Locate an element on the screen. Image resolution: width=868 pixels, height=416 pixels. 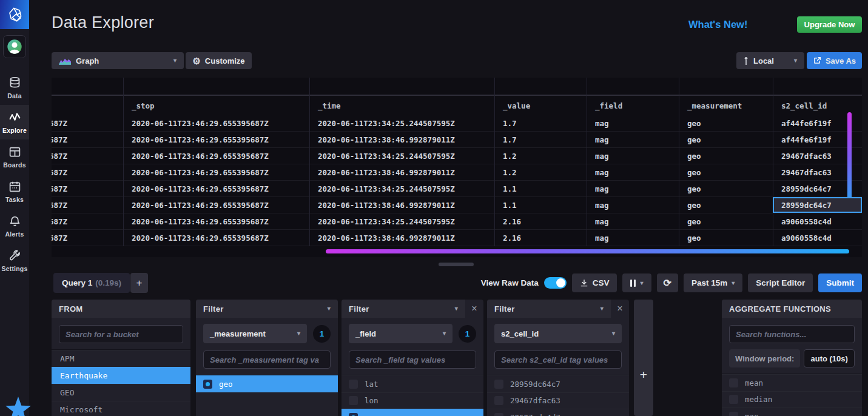
bucket-item-geo: GEO is located at coordinates (121, 392).